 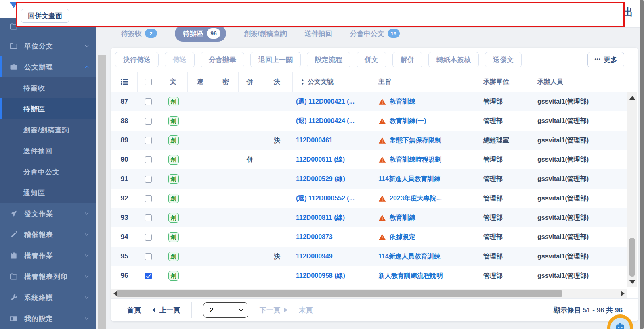 I want to click on prev-page-button: 上一頁, so click(x=166, y=310).